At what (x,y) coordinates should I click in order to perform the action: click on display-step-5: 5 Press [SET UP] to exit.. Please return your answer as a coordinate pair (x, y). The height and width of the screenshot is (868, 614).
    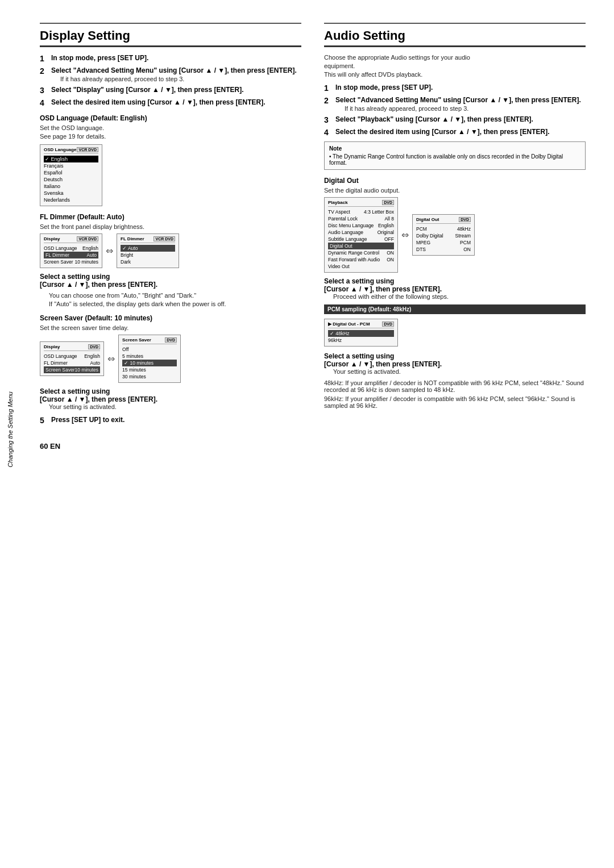
    Looking at the image, I should click on (171, 420).